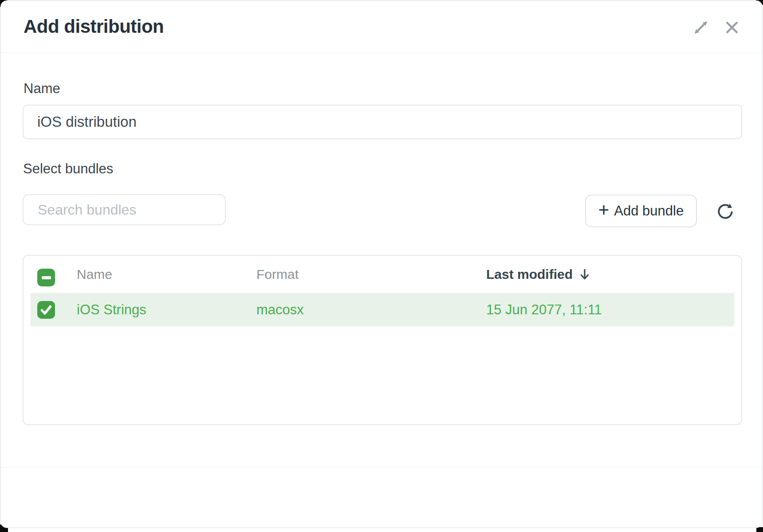 This screenshot has height=532, width=763. What do you see at coordinates (94, 27) in the screenshot?
I see `dialog-title: Add distribution` at bounding box center [94, 27].